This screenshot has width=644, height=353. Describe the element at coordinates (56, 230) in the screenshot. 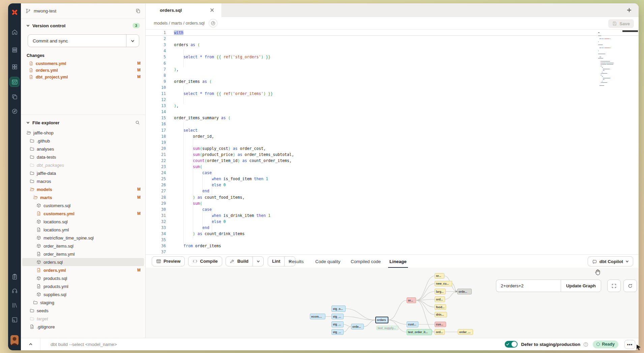

I see `tree-item-label: locations.yml` at that location.